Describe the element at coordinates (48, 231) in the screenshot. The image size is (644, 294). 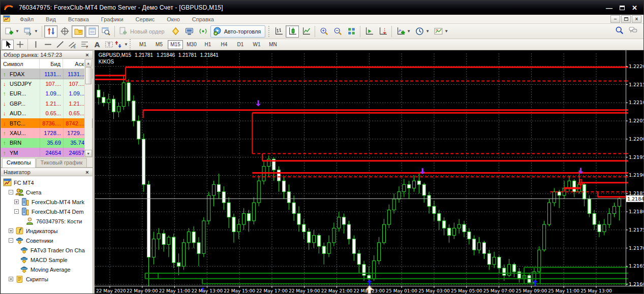
I see `navigator-item-индикаторы: +fИндикаторы` at that location.